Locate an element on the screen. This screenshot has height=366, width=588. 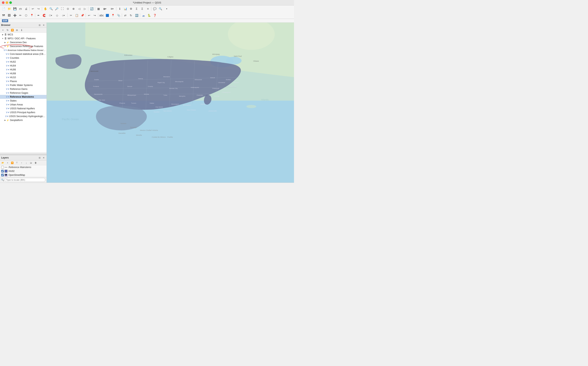
maximize-button is located at coordinates (11, 3).